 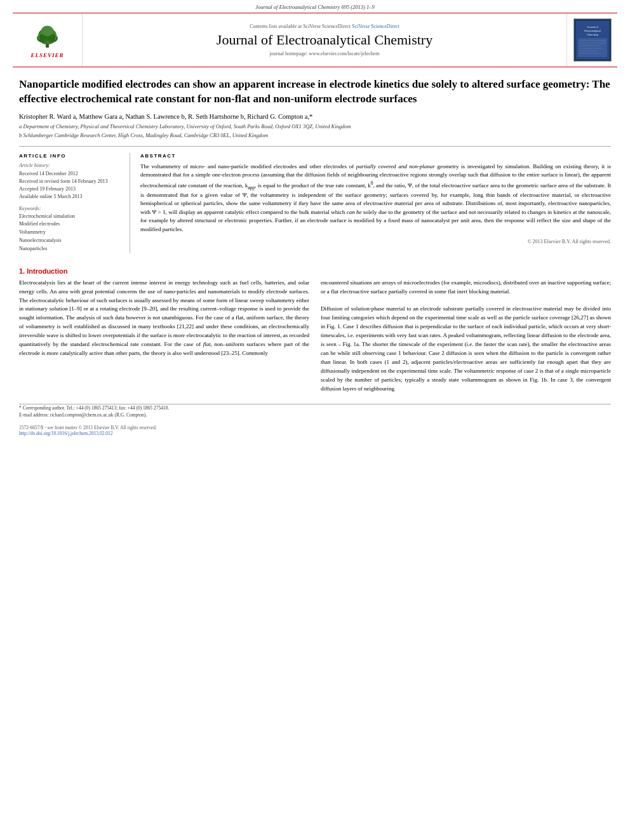 What do you see at coordinates (70, 249) in the screenshot?
I see `keyword-5: Nanoparticles` at bounding box center [70, 249].